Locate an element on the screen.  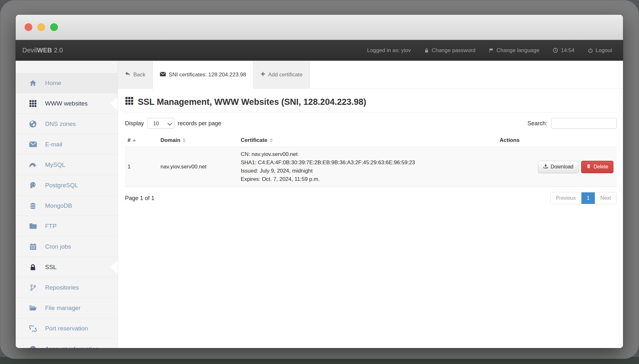
clock-icon is located at coordinates (556, 50).